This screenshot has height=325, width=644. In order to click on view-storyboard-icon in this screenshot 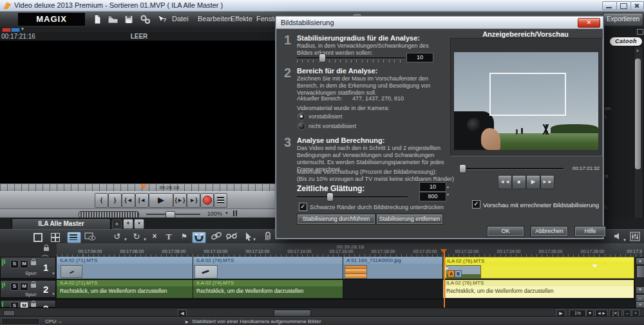, I will do `click(55, 237)`.